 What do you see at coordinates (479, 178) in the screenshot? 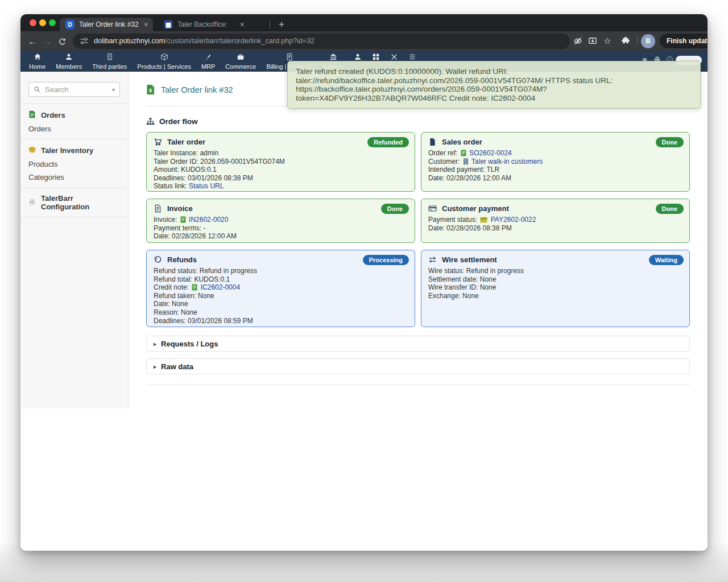
I see `card-line-value: 02/28/2026 12:00 AM` at bounding box center [479, 178].